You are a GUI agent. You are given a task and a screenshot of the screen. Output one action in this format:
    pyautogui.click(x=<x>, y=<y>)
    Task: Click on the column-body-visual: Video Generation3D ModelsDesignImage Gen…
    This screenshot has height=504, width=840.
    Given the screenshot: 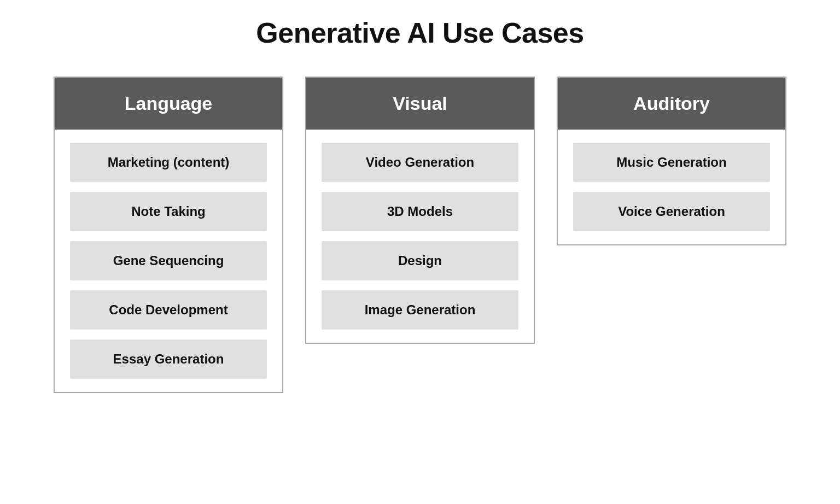 What is the action you would take?
    pyautogui.click(x=420, y=236)
    